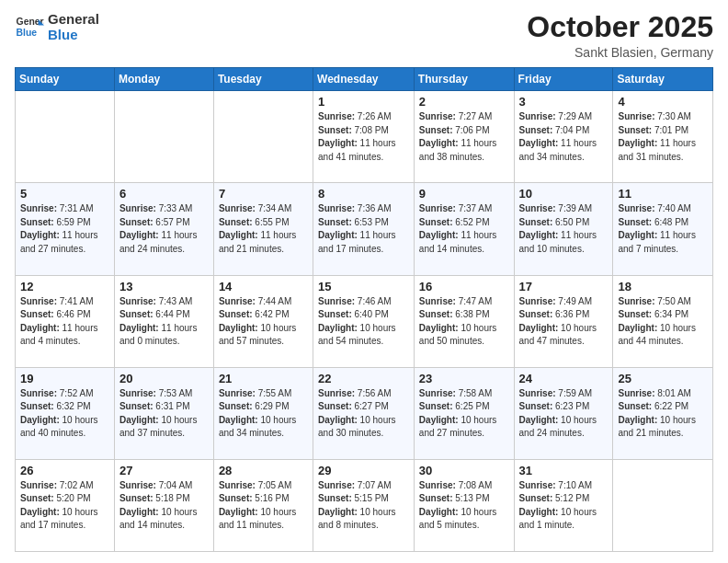 This screenshot has height=563, width=728. I want to click on day-info: Sunrise: 7:26 AMSunset: 7:08 PMDaylight:…, so click(364, 137).